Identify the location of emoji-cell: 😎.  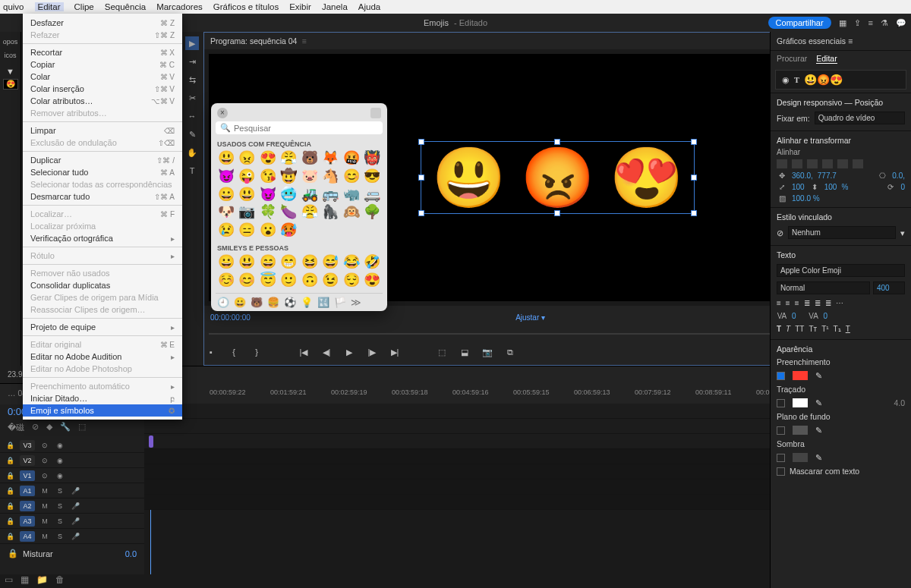
(373, 177).